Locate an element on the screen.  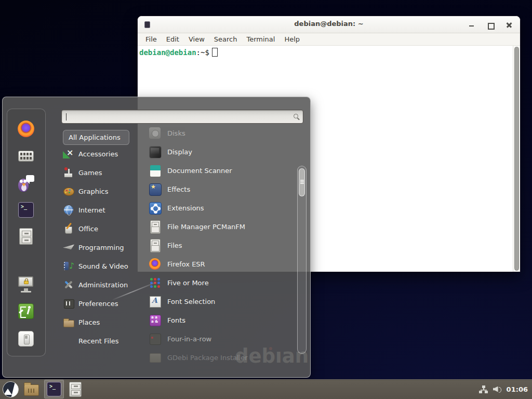
prompt-user: debian@debian is located at coordinates (168, 52).